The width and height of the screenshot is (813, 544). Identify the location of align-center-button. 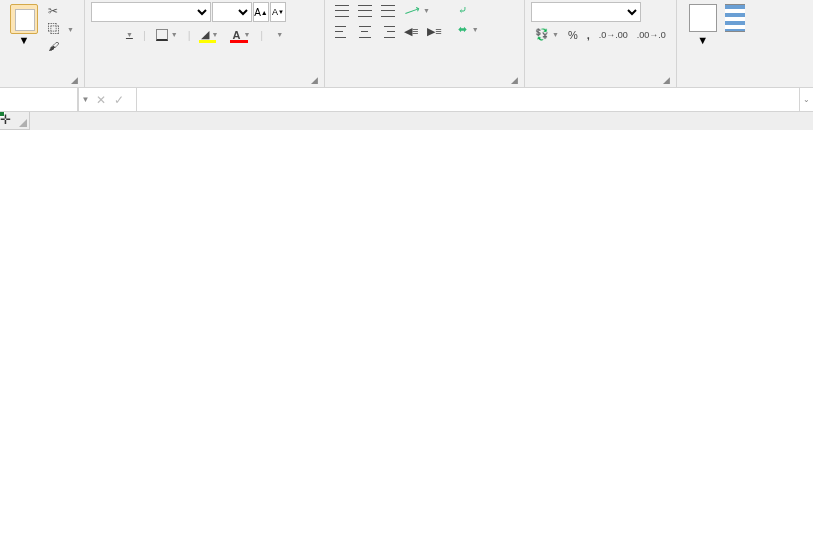
(365, 32).